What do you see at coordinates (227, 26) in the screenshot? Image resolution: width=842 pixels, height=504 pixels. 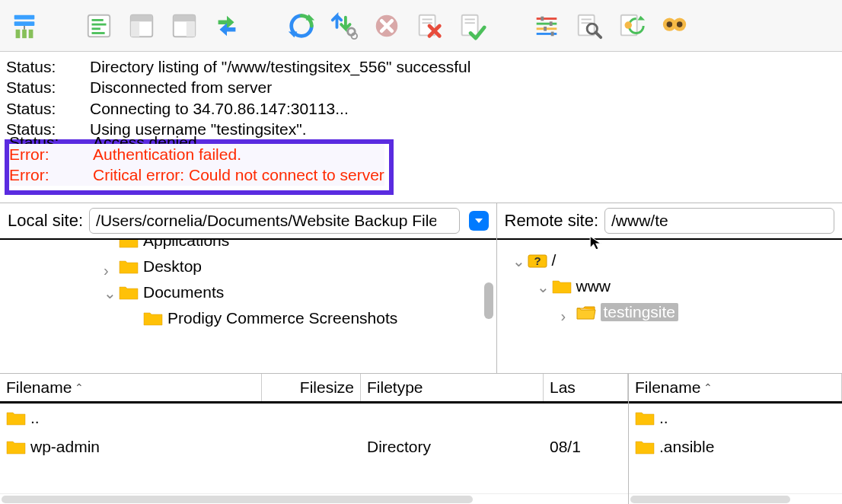 I see `toggle-transfer-queue-button` at bounding box center [227, 26].